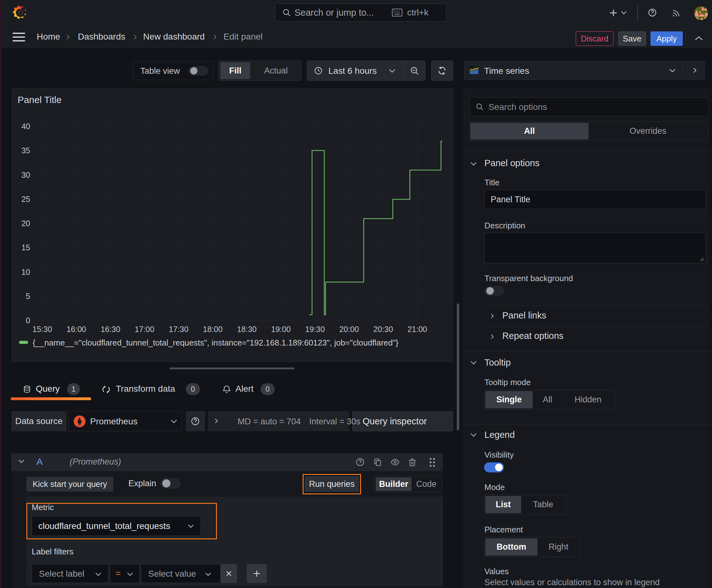 Image resolution: width=712 pixels, height=588 pixels. What do you see at coordinates (315, 329) in the screenshot?
I see `svg-text: 19:30` at bounding box center [315, 329].